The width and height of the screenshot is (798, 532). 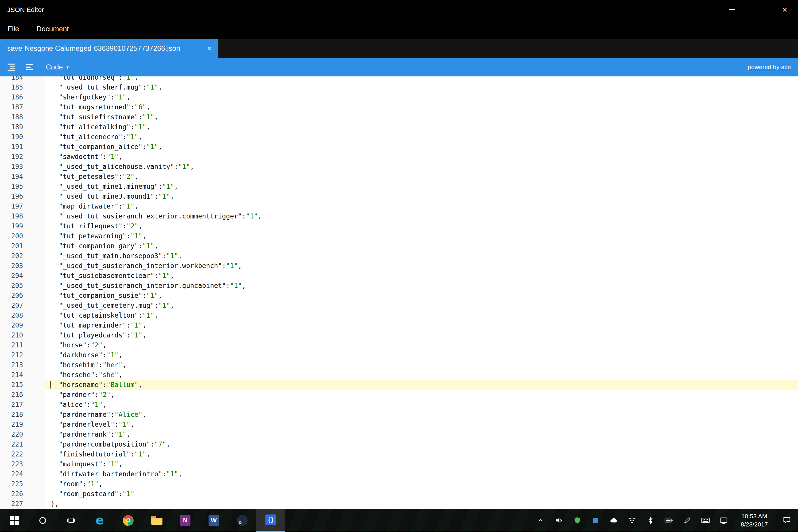 I want to click on code-line: 199 "tut_riflequest":"2",, so click(x=399, y=226).